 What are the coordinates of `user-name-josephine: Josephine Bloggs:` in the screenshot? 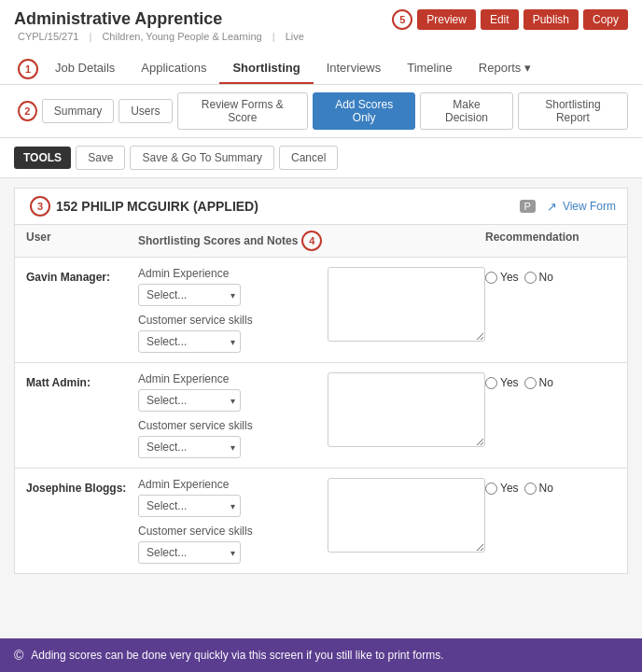 It's located at (82, 486).